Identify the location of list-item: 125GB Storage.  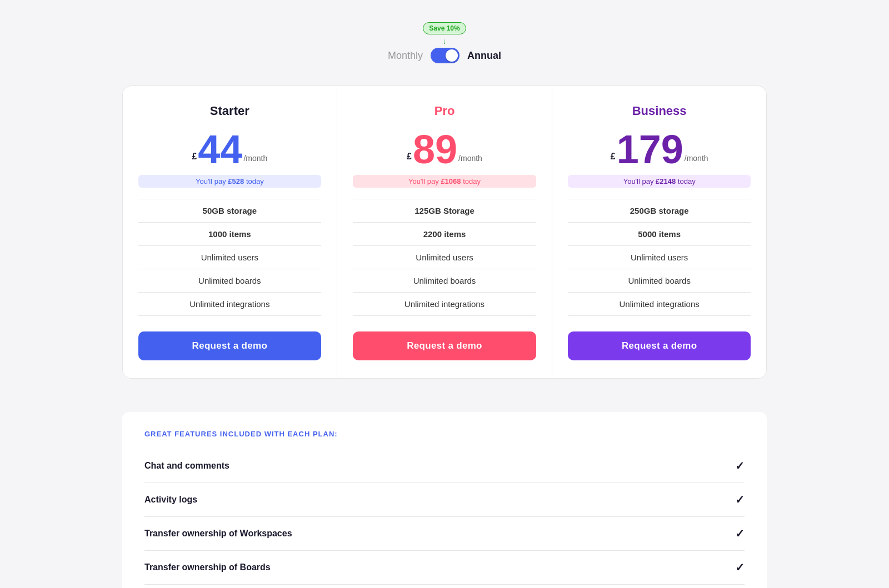
(444, 211).